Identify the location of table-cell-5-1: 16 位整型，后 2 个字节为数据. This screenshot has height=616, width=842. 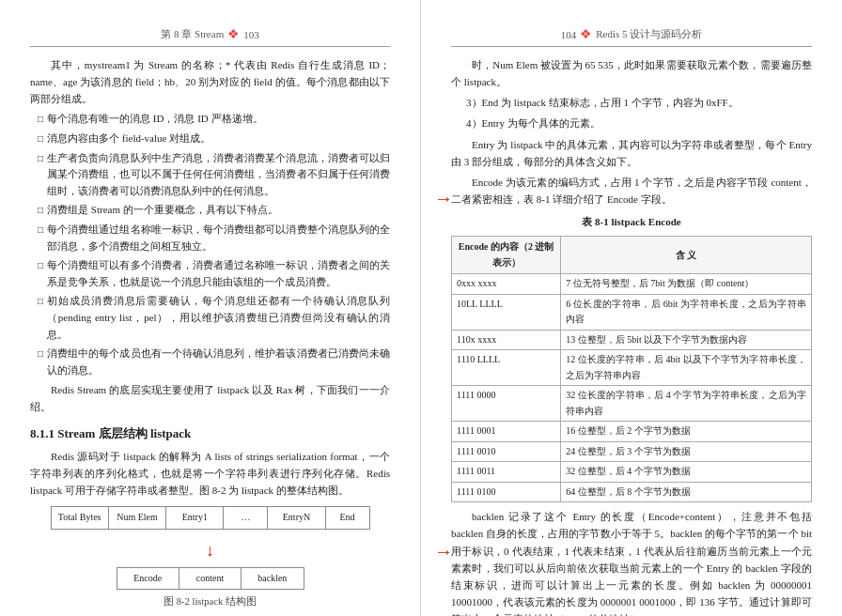
(686, 432).